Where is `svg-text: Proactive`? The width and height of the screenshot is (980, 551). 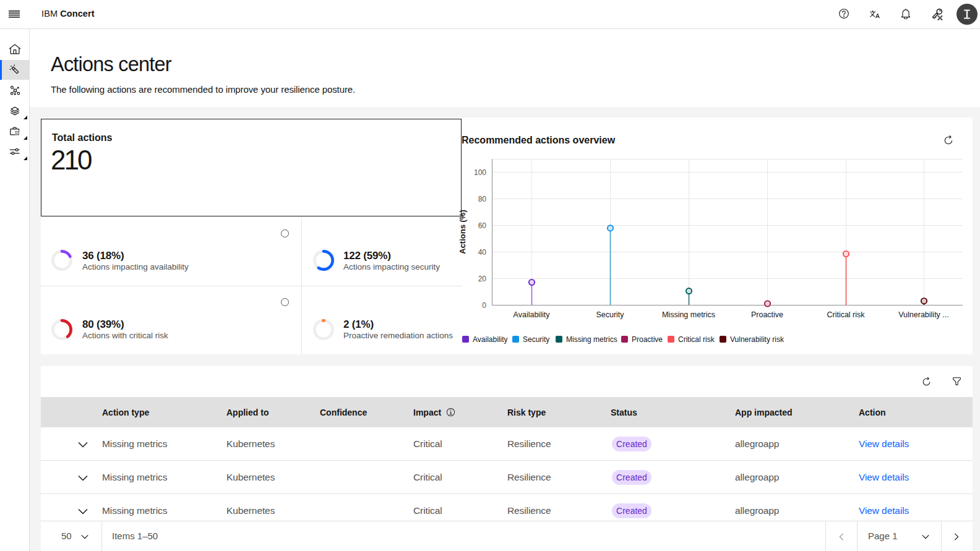
svg-text: Proactive is located at coordinates (767, 315).